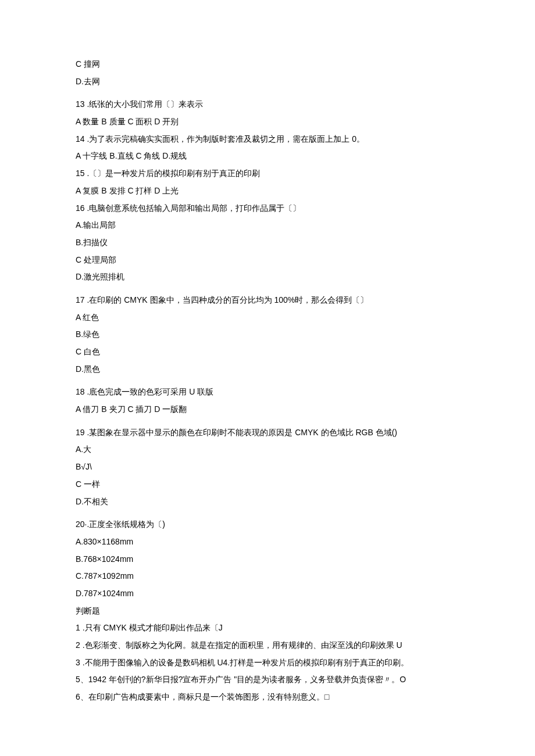 This screenshot has width=535, height=756. I want to click on text-line: 3 .不能用于图像输入的设备是数码相机 U4.打样是一种发片后的模拟印刷有别于真…, so click(268, 663).